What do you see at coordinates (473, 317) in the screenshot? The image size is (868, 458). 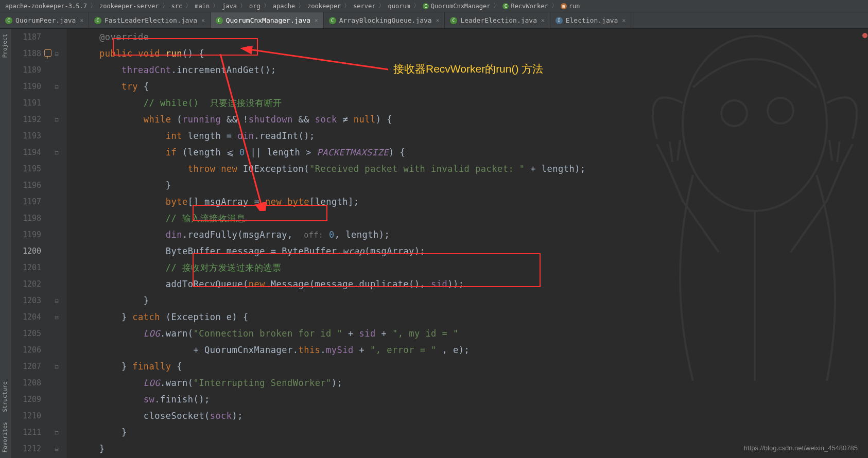 I see `code-line: } catch (Exception e) {` at bounding box center [473, 317].